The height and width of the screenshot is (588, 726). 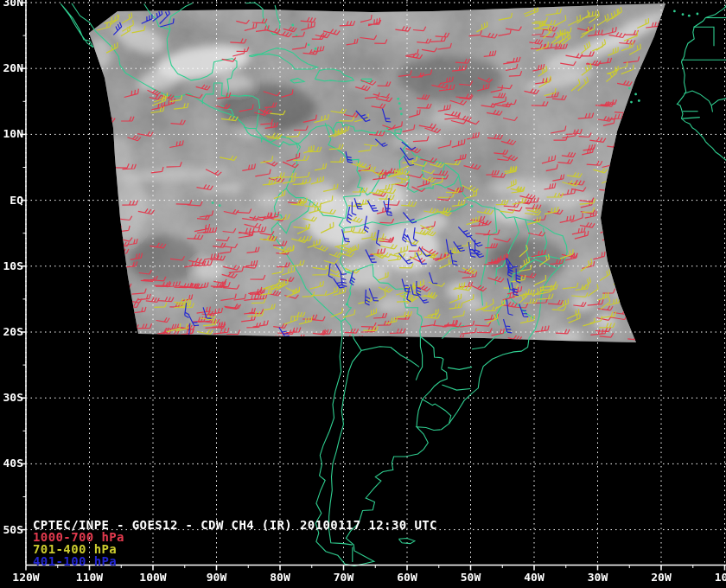 What do you see at coordinates (79, 549) in the screenshot?
I see `wind-level-legend: 1000-700 hPa 701-400 hPa 401-100 hPa` at bounding box center [79, 549].